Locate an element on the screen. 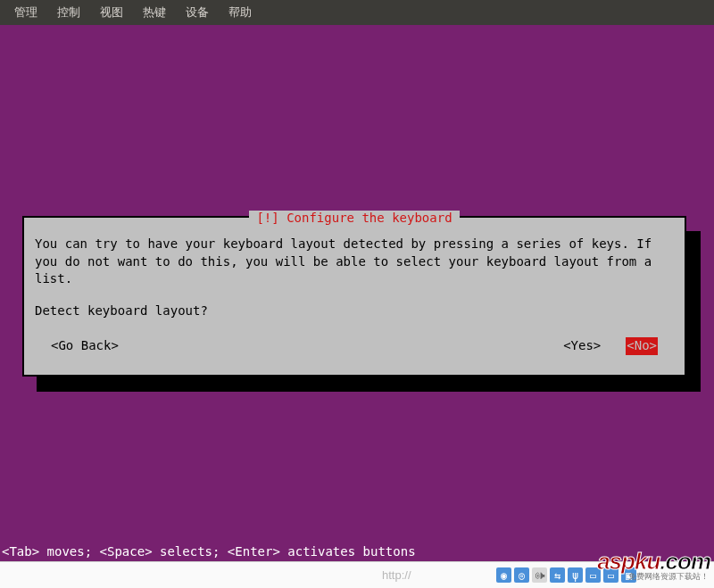 The image size is (714, 588). menu-control: 控制 is located at coordinates (69, 12).